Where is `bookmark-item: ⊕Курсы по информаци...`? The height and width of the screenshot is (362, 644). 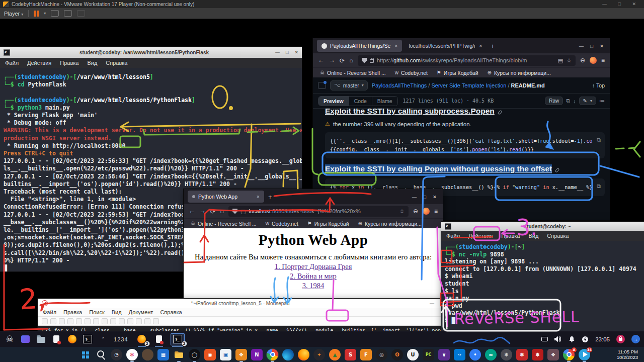
bookmark-item: ⊕Курсы по информаци... is located at coordinates (390, 224).